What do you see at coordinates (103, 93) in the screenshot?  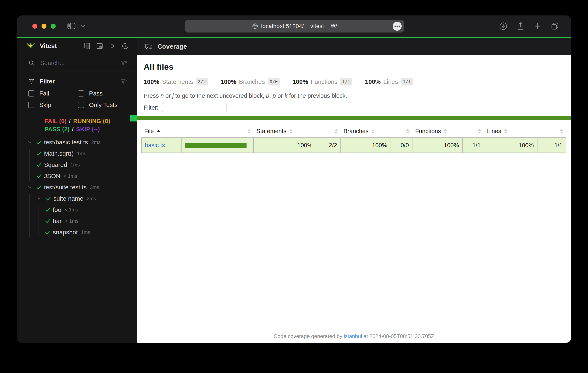 I see `filter-option-pass: Pass` at bounding box center [103, 93].